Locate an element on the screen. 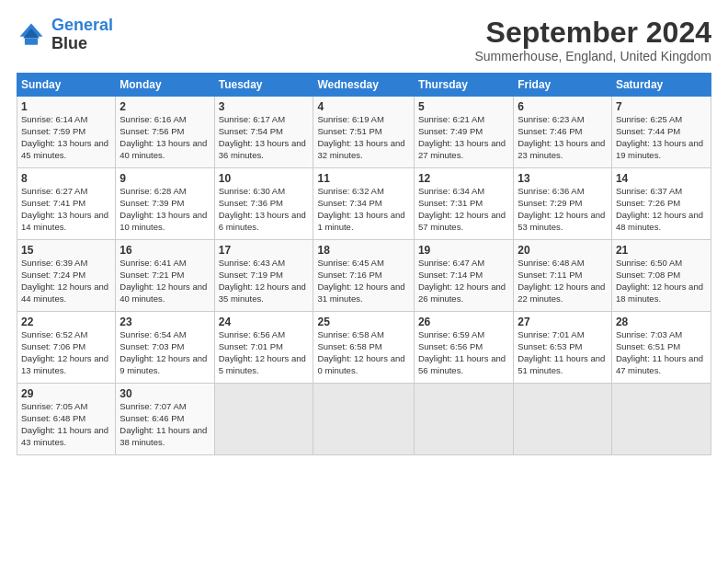  calendar-cell: 28Sunrise: 7:03 AMSunset: 6:51 PMDayligh… is located at coordinates (661, 348).